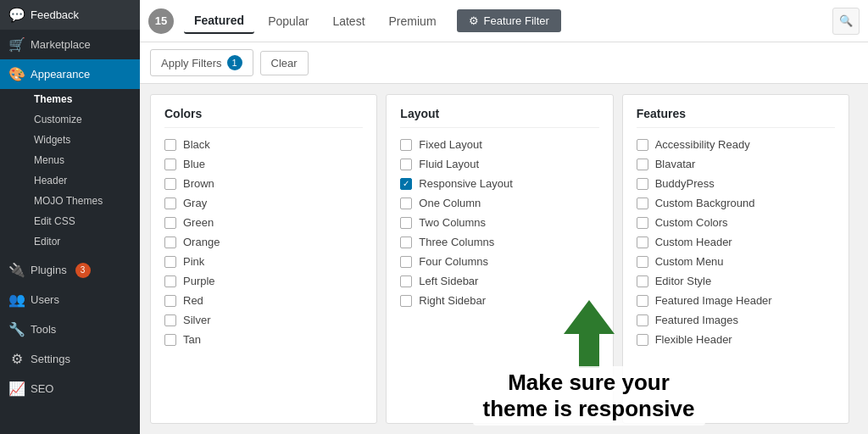 Image resolution: width=868 pixels, height=434 pixels. Describe the element at coordinates (17, 359) in the screenshot. I see `settings-icon: ⚙` at that location.